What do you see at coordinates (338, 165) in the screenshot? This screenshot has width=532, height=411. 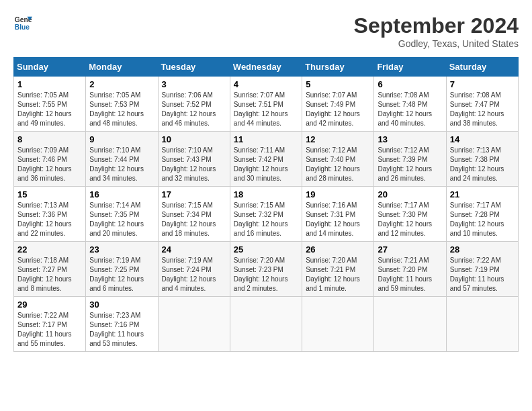 I see `day-info: Sunrise: 7:12 AM Sunset: 7:40 PM Dayligh…` at bounding box center [338, 165].